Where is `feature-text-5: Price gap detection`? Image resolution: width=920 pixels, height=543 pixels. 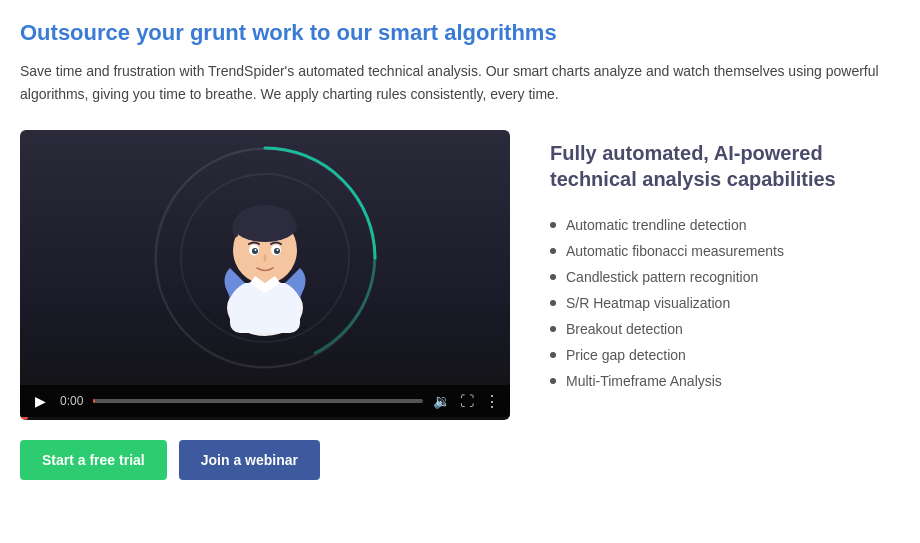 feature-text-5: Price gap detection is located at coordinates (626, 355).